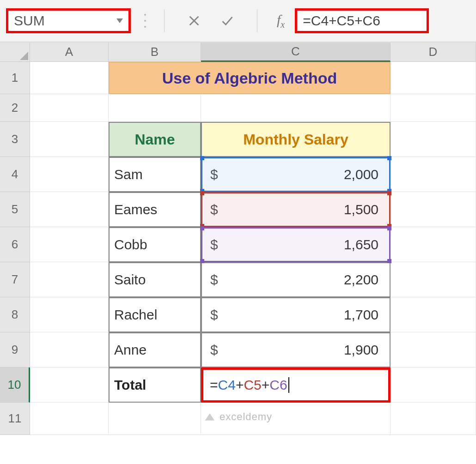 The height and width of the screenshot is (464, 476). What do you see at coordinates (296, 280) in the screenshot?
I see `cell-c7: $2,200` at bounding box center [296, 280].